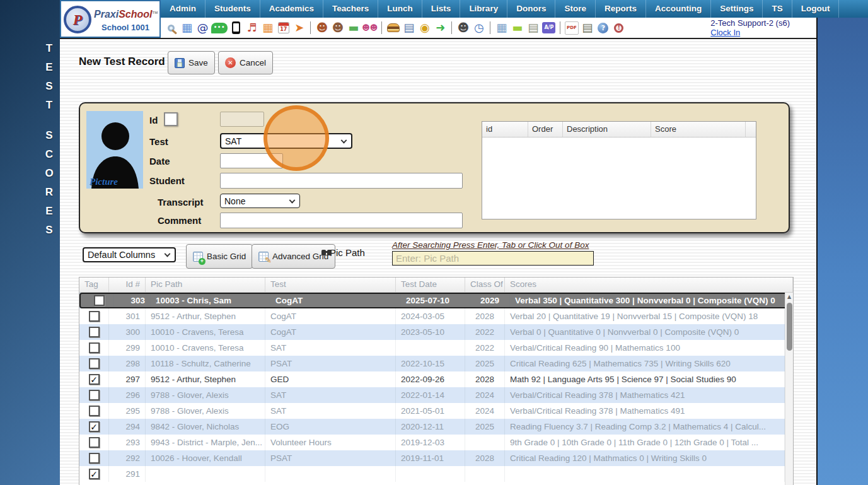 The height and width of the screenshot is (485, 868). What do you see at coordinates (127, 458) in the screenshot?
I see `row-id: 292` at bounding box center [127, 458].